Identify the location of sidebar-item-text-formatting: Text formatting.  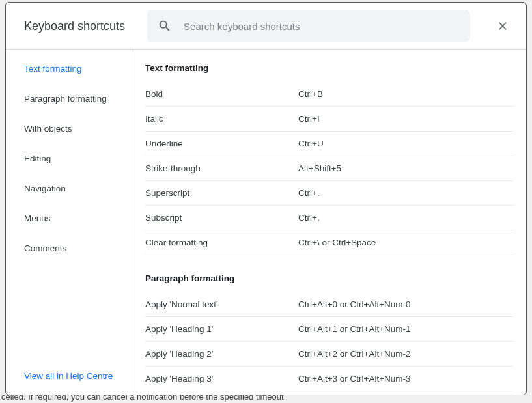
(69, 69).